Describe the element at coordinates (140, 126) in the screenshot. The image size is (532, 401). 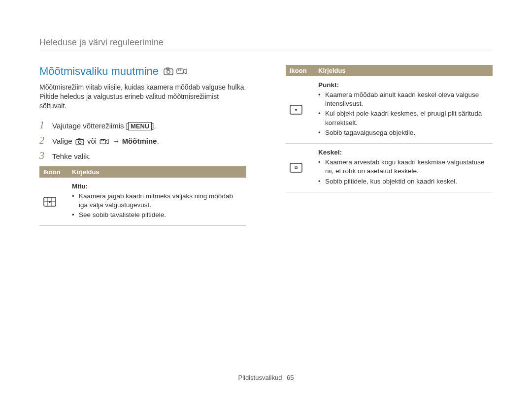
I see `menu-button-label: MENU` at that location.